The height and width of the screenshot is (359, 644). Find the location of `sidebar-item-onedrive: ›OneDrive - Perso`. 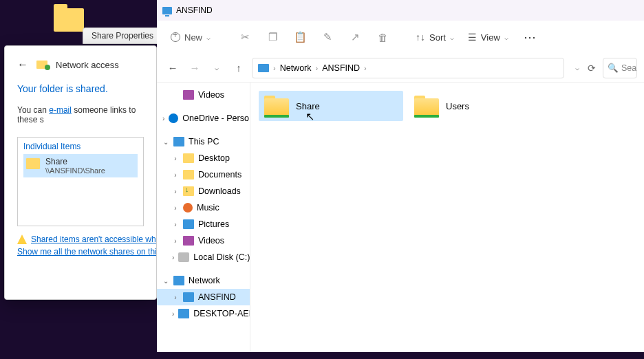

sidebar-item-onedrive: ›OneDrive - Perso is located at coordinates (204, 118).